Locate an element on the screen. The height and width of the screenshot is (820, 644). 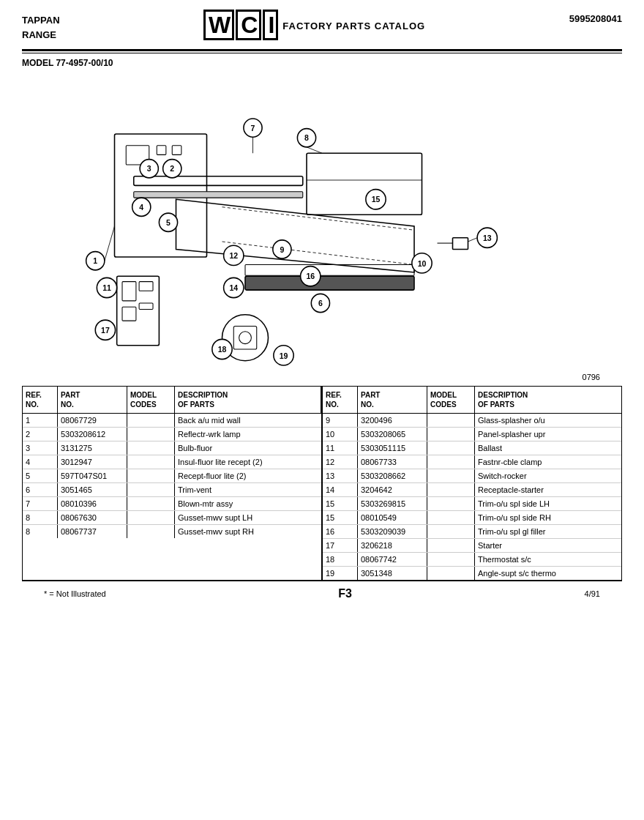
catalog-number: 5995208041 is located at coordinates (596, 19).